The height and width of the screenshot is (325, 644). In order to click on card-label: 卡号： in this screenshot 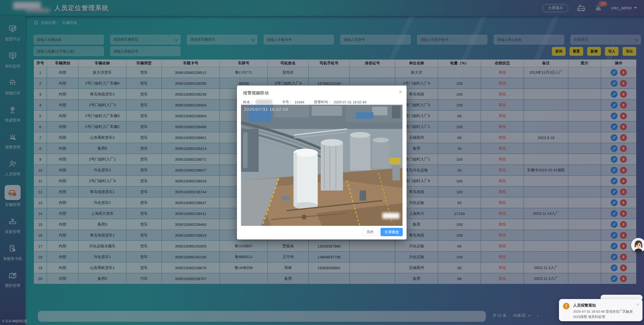, I will do `click(287, 102)`.